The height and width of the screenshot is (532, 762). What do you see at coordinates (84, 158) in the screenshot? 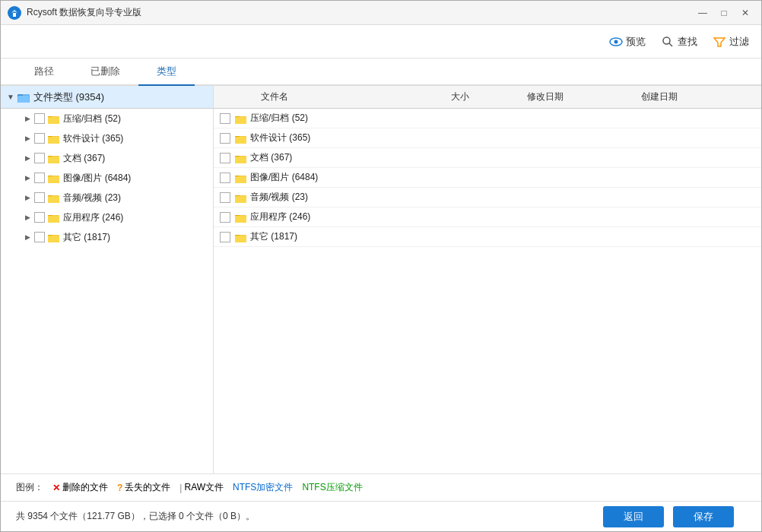
I see `tree-item-label: 文档 (367)` at bounding box center [84, 158].